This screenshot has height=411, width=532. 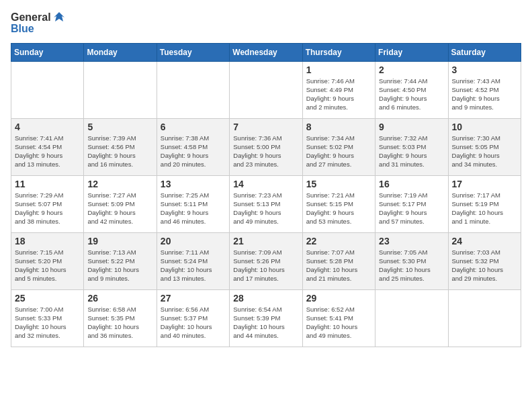 I want to click on day-info: Sunrise: 7:38 AM Sunset: 4:58 PM Dayligh…, so click(x=193, y=152).